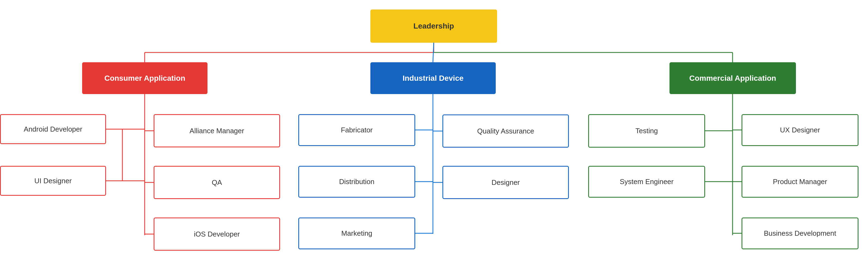 Image resolution: width=868 pixels, height=261 pixels. What do you see at coordinates (434, 26) in the screenshot?
I see `leadership-node: Leadership` at bounding box center [434, 26].